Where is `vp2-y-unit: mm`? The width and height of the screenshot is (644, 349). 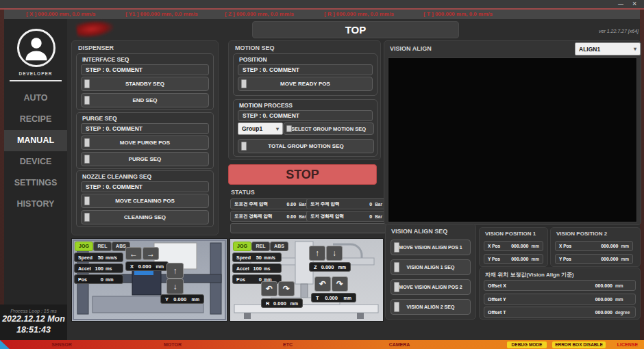
vp2-y-unit: mm is located at coordinates (625, 259).